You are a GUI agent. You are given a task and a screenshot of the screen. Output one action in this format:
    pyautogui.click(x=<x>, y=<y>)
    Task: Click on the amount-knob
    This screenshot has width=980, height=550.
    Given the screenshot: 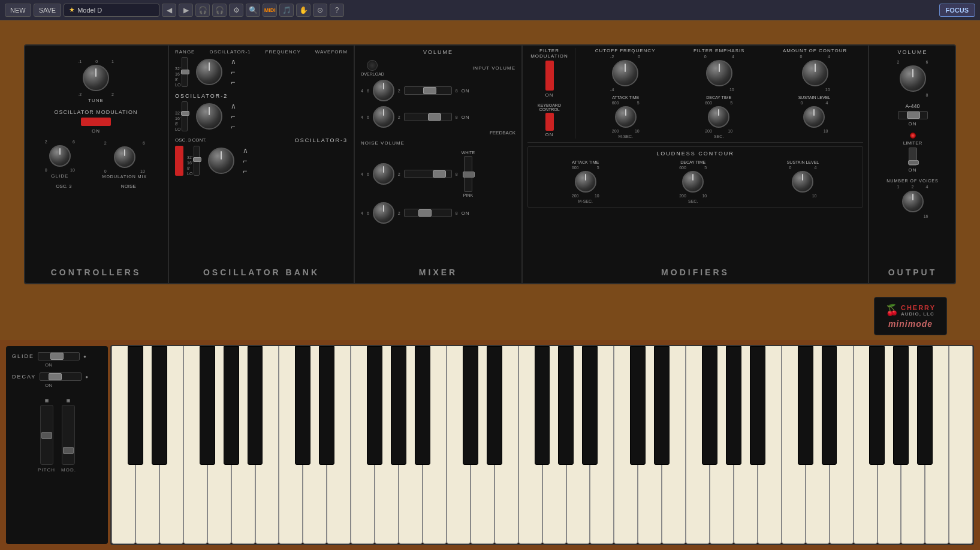 What is the action you would take?
    pyautogui.click(x=815, y=73)
    